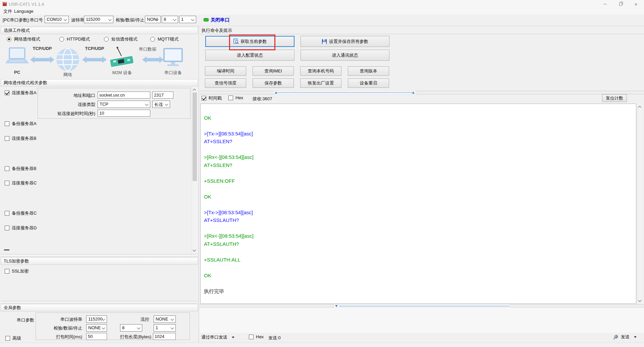 The image size is (644, 347). Describe the element at coordinates (124, 113) in the screenshot. I see `short-conn-timeout-input` at that location.